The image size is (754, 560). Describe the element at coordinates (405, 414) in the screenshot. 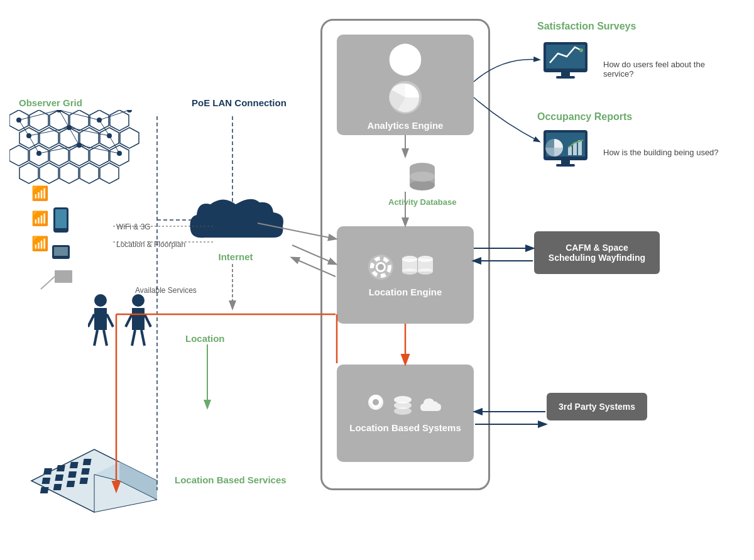

I see `lbs-block: Location Based Systems` at that location.